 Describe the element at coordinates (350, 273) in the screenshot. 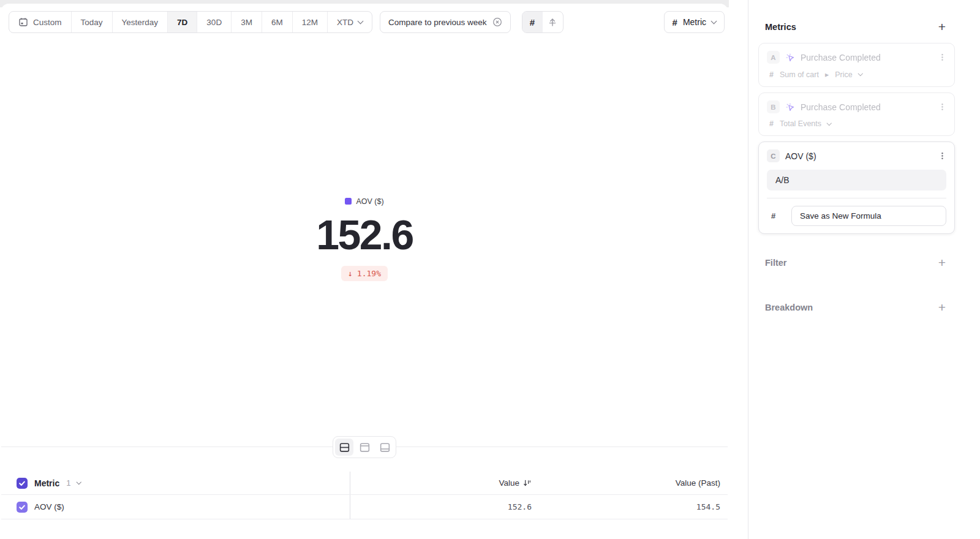

I see `down-arrow-icon: ↓` at that location.